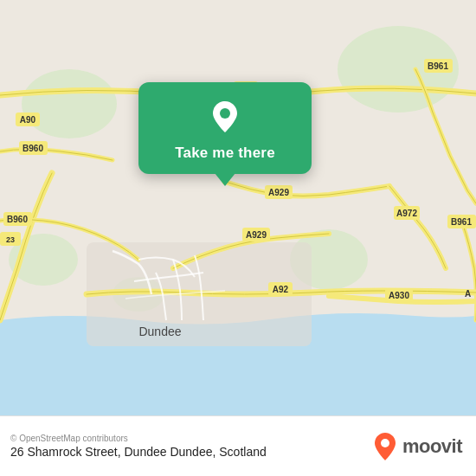 The image size is (476, 476). What do you see at coordinates (10, 240) in the screenshot?
I see `svg-text: 23` at bounding box center [10, 240].